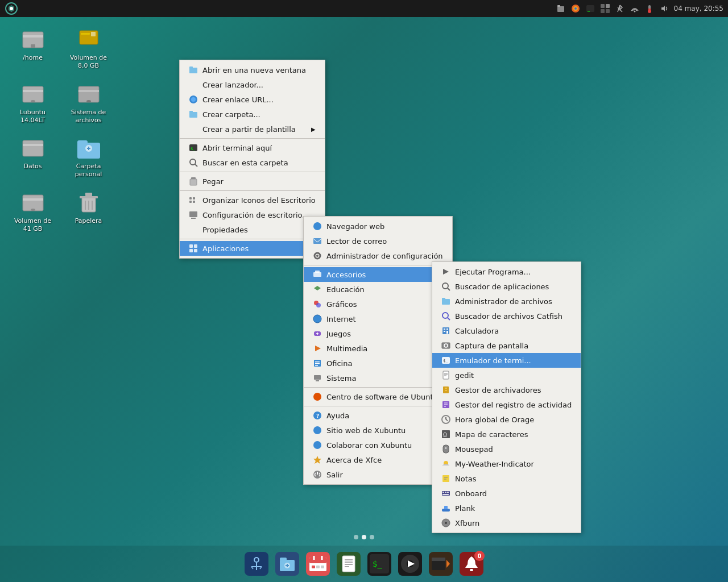  I want to click on acc-archiver: Gestor de archivadores, so click(506, 390).